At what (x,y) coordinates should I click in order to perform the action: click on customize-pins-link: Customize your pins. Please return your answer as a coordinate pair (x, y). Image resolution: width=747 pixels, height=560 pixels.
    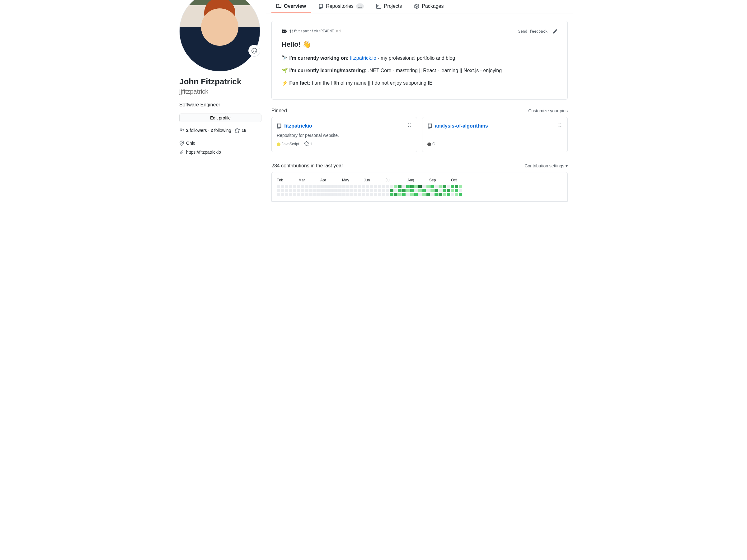
    Looking at the image, I should click on (548, 111).